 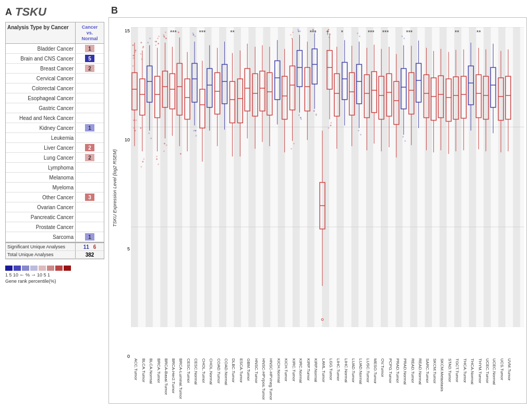 What do you see at coordinates (473, 371) in the screenshot?
I see `svg-text: THCA.Normal` at bounding box center [473, 371].